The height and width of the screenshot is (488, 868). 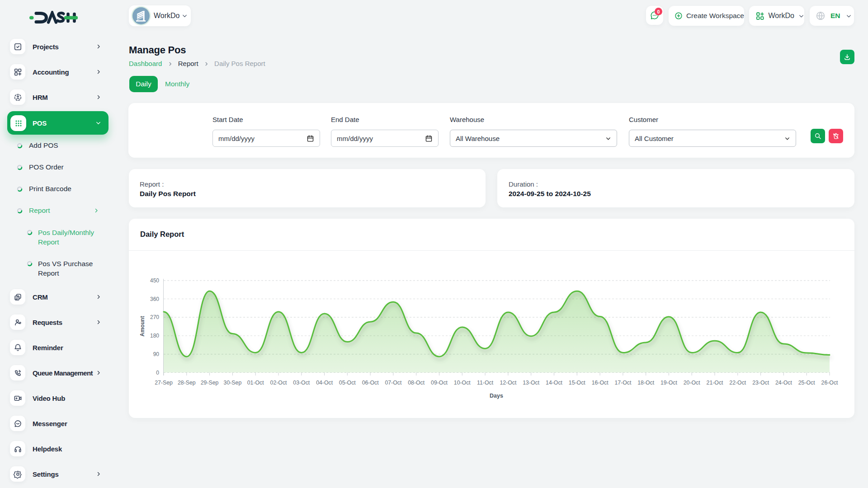 What do you see at coordinates (830, 383) in the screenshot?
I see `svg-text: 26-Oct` at bounding box center [830, 383].